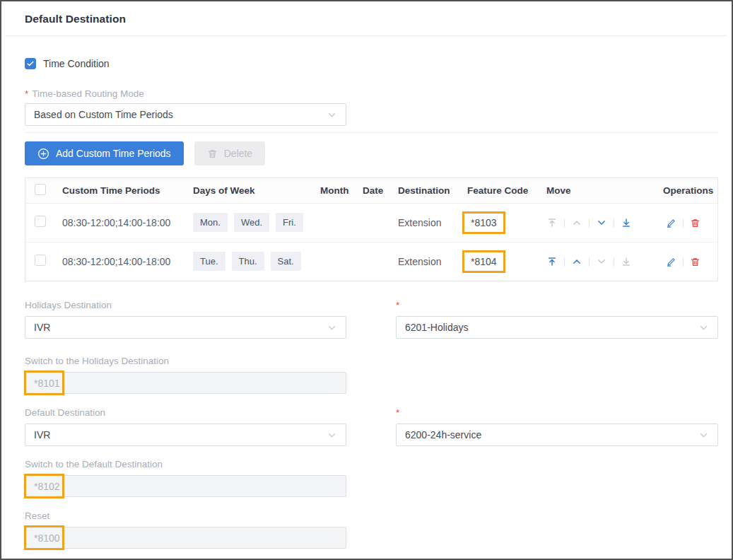 The image size is (733, 560). Describe the element at coordinates (500, 191) in the screenshot. I see `col-header-feature-code: Feature Code` at that location.